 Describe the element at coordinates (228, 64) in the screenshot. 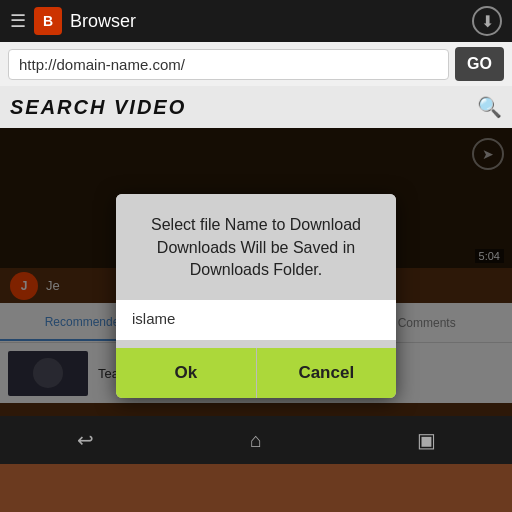

I see `url-input` at that location.